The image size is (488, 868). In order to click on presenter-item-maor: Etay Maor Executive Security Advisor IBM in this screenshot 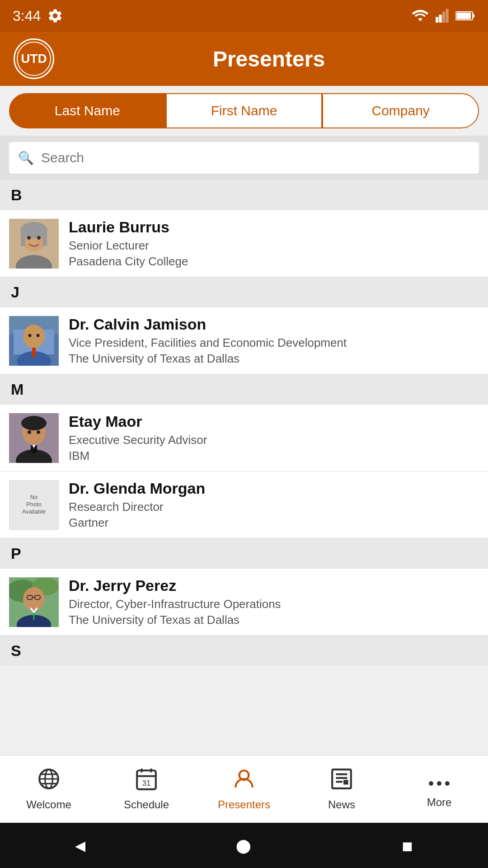, I will do `click(244, 438)`.